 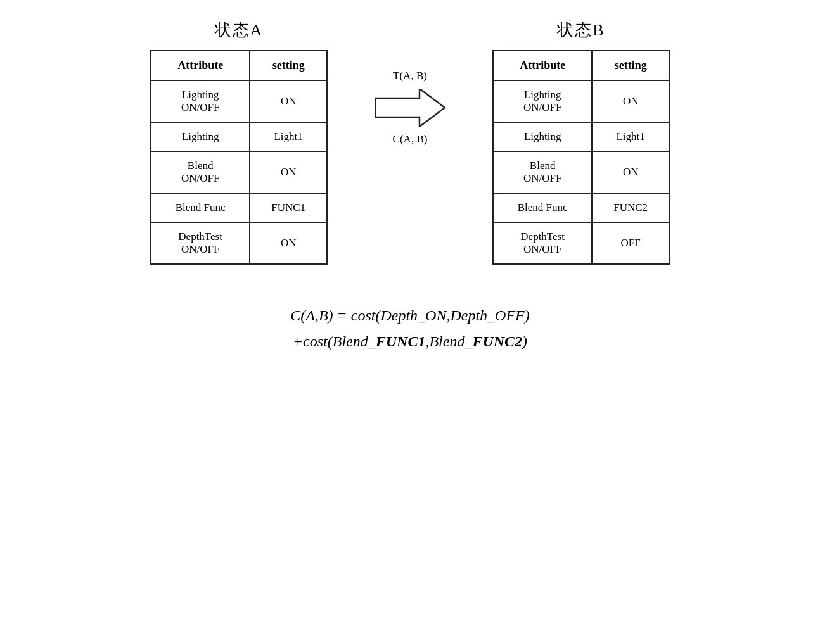 I want to click on table-b-header-row: Attribute setting, so click(x=581, y=66).